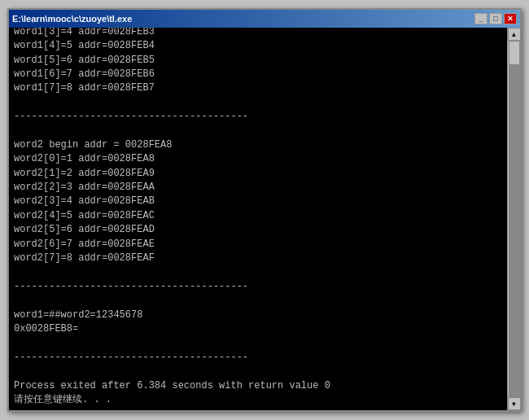 The height and width of the screenshot is (420, 529). I want to click on scroll-up-arrow: ▲, so click(514, 34).